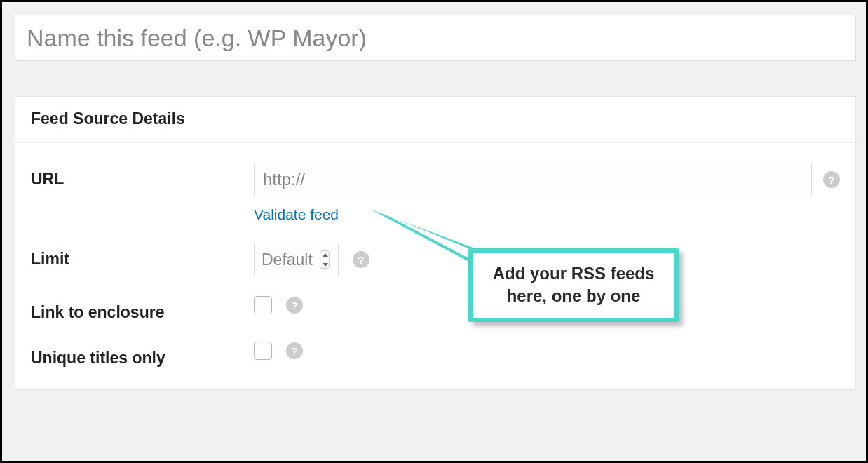 Image resolution: width=868 pixels, height=463 pixels. What do you see at coordinates (435, 120) in the screenshot?
I see `panel-header: Feed Source Details` at bounding box center [435, 120].